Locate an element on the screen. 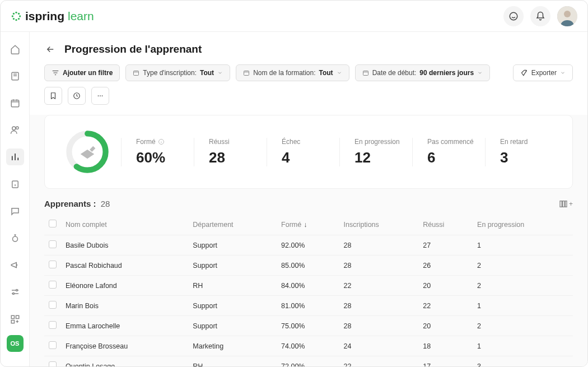 Image resolution: width=588 pixels, height=367 pixels. logo: ispring learn is located at coordinates (53, 16).